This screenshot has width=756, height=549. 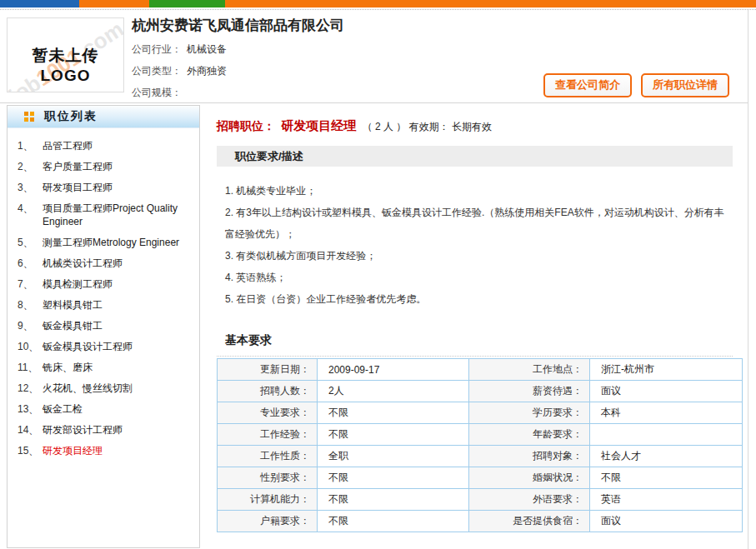 What do you see at coordinates (30, 167) in the screenshot?
I see `job-item-number: 2、` at bounding box center [30, 167].